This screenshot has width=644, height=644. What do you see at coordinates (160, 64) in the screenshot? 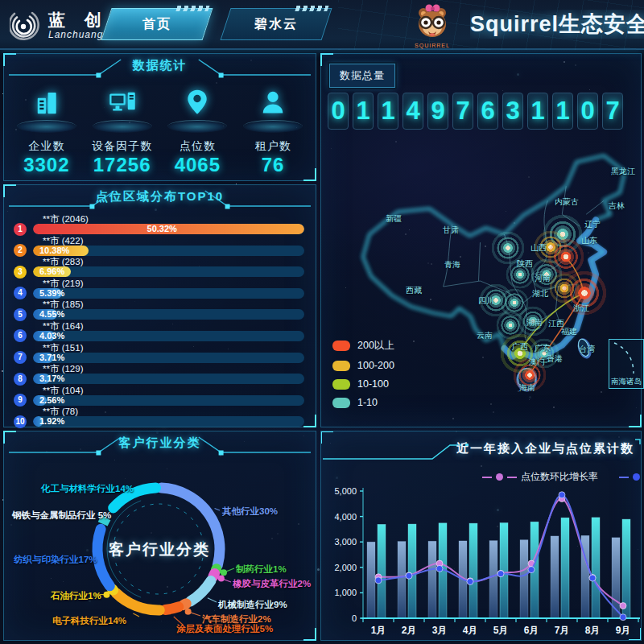
I see `stats-panel-title: 数据统计` at bounding box center [160, 64].